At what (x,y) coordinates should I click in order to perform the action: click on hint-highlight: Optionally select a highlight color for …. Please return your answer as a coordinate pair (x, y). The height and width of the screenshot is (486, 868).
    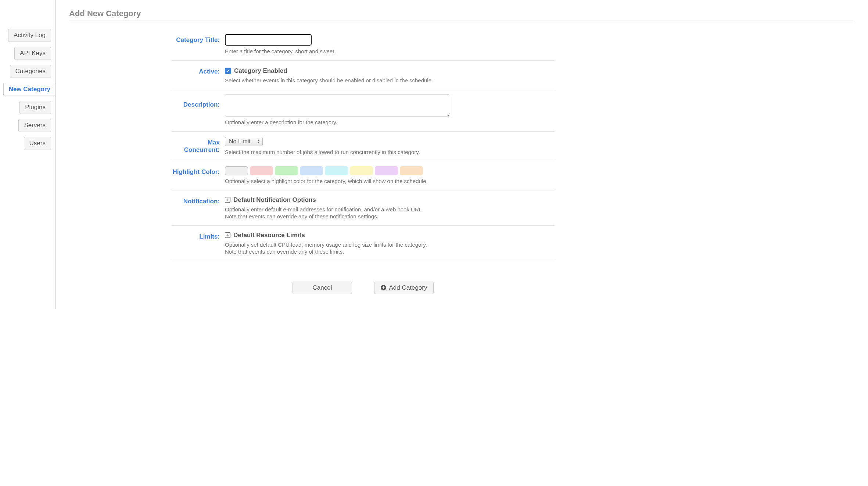
    Looking at the image, I should click on (390, 181).